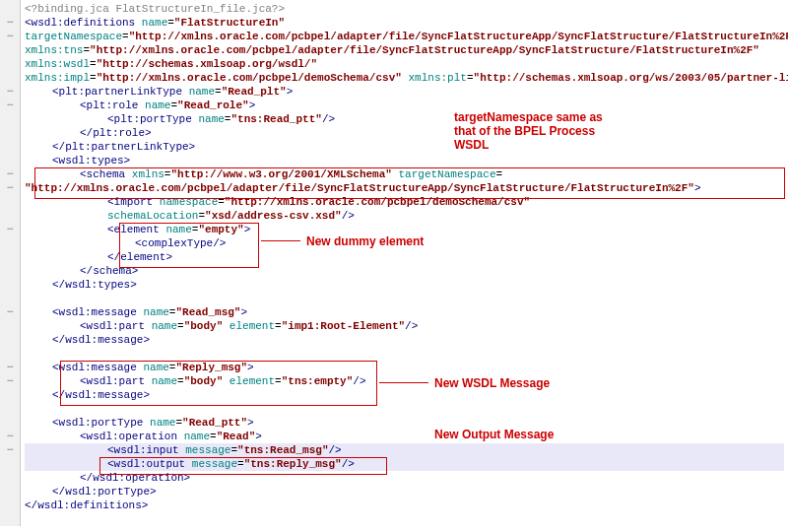 The image size is (788, 532). What do you see at coordinates (404, 23) in the screenshot?
I see `code-line: <wsdl:definitions name="FlatStructureIn"` at bounding box center [404, 23].